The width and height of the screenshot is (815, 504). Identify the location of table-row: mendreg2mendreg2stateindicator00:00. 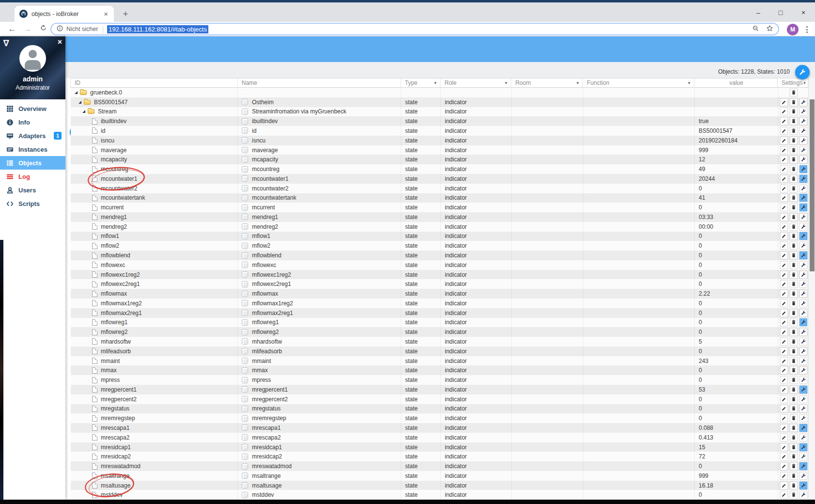
(440, 227).